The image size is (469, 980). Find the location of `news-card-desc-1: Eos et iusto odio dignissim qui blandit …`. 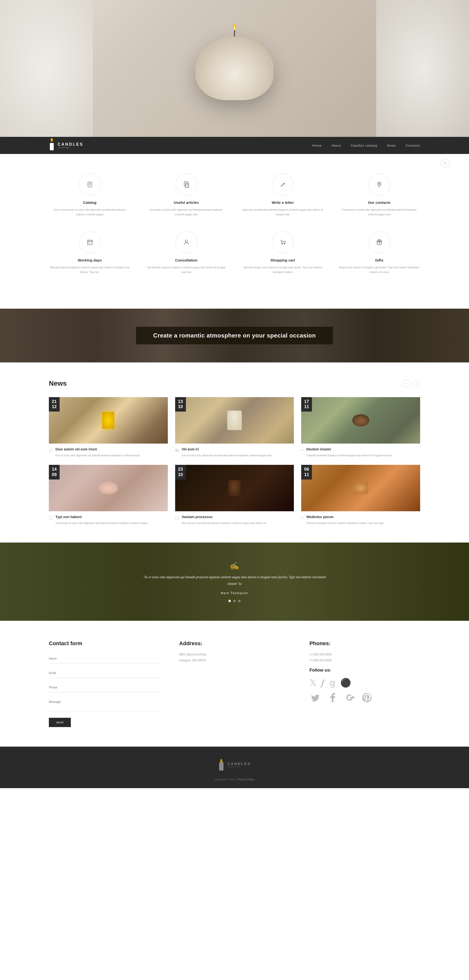

news-card-desc-1: Eos et iusto odio dignissim qui blandit … is located at coordinates (98, 455).